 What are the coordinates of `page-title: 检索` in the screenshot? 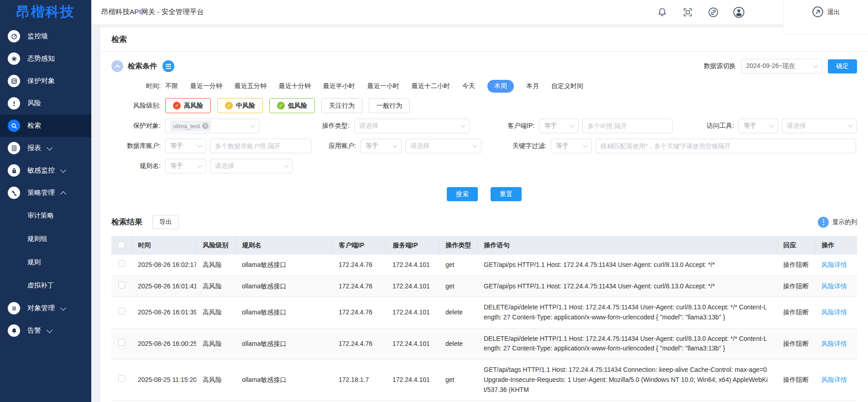 It's located at (484, 39).